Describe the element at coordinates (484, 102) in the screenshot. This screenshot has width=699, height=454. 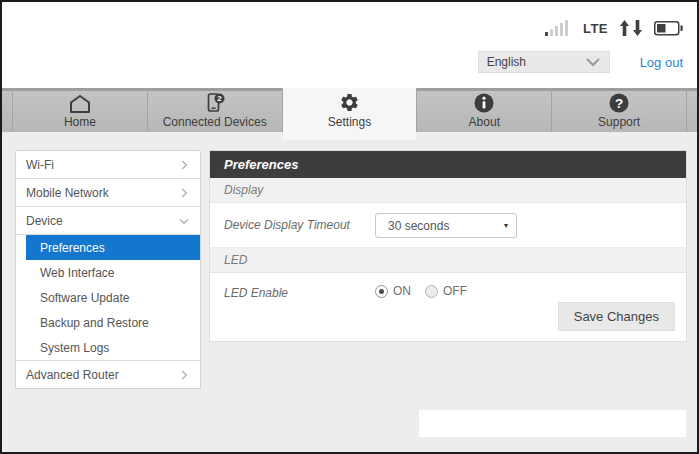
I see `info-icon` at that location.